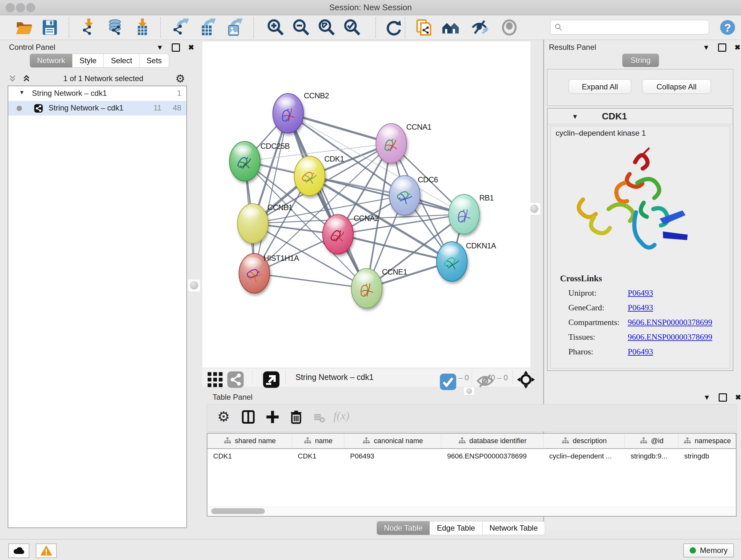  Describe the element at coordinates (492, 441) in the screenshot. I see `column-header-database-identifier: database identifier` at that location.